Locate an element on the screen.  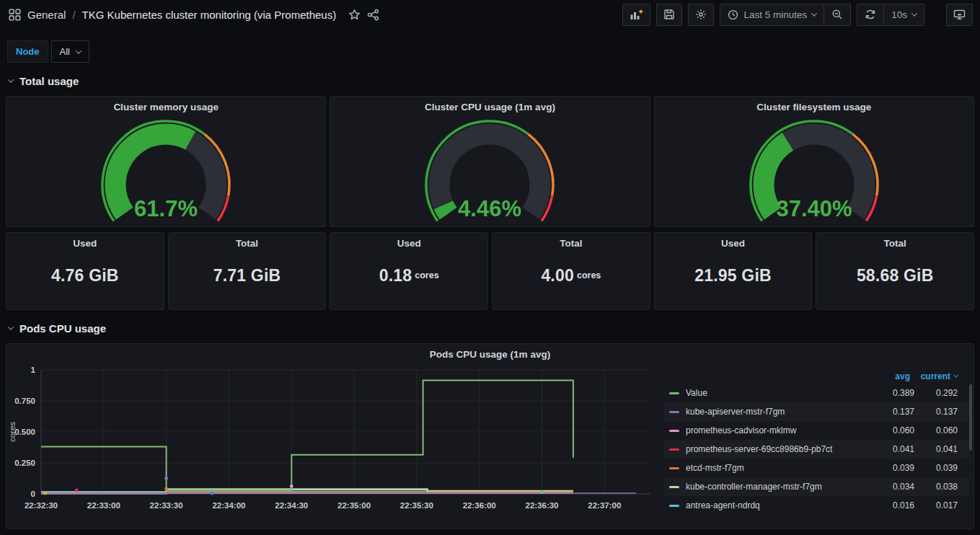
stat-value: 21.95 GiB is located at coordinates (733, 275).